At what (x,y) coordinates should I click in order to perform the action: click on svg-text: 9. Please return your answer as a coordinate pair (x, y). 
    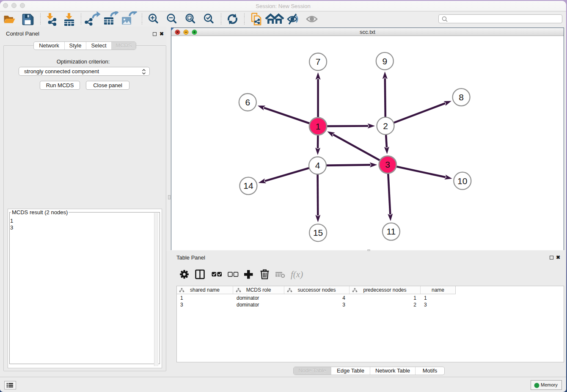
    Looking at the image, I should click on (385, 61).